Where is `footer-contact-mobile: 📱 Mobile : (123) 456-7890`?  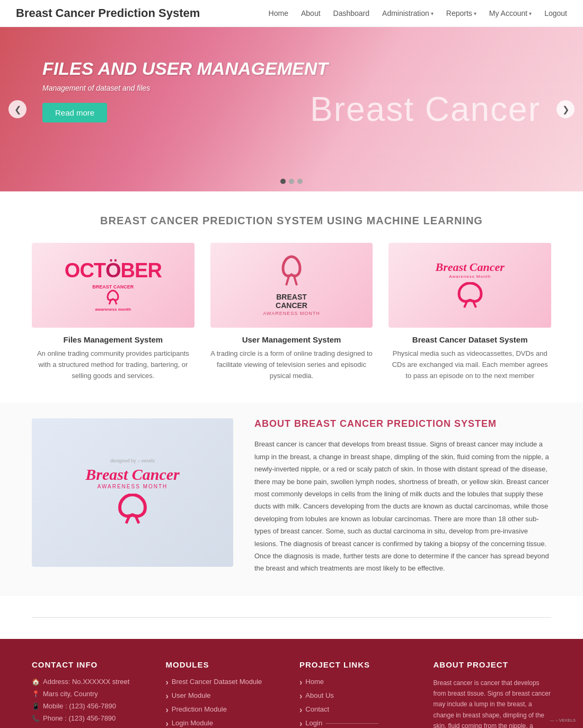 footer-contact-mobile: 📱 Mobile : (123) 456-7890 is located at coordinates (91, 706).